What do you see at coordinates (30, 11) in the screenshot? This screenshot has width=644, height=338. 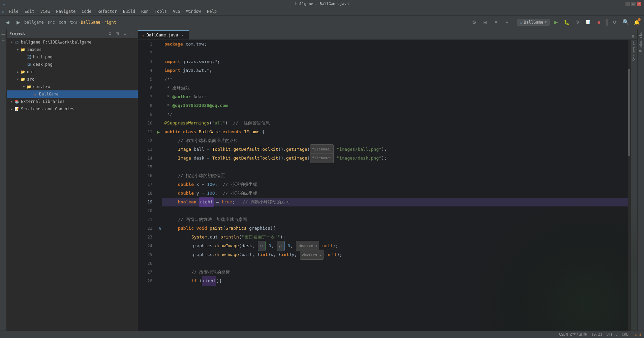 I see `menu-edit: Edit` at bounding box center [30, 11].